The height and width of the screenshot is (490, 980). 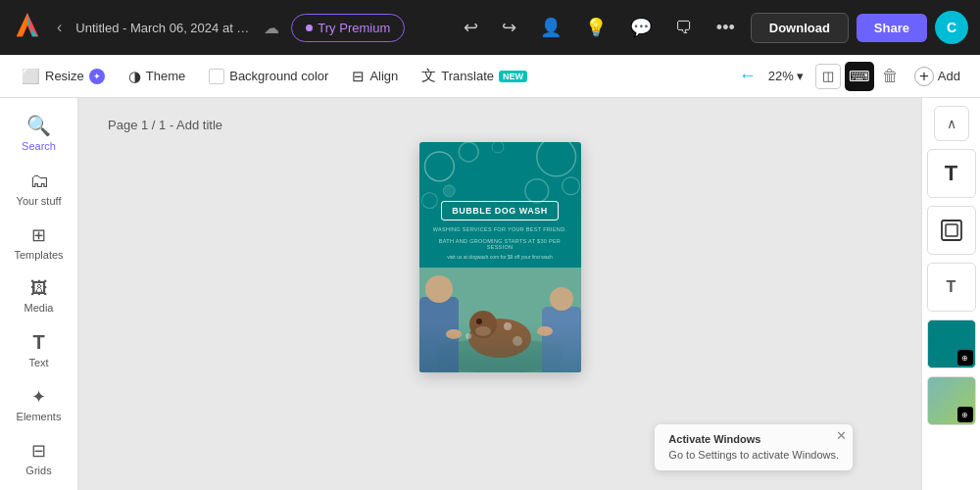 What do you see at coordinates (39, 188) in the screenshot?
I see `sidebar-item-your-stuff: 🗂 Your stuff` at bounding box center [39, 188].